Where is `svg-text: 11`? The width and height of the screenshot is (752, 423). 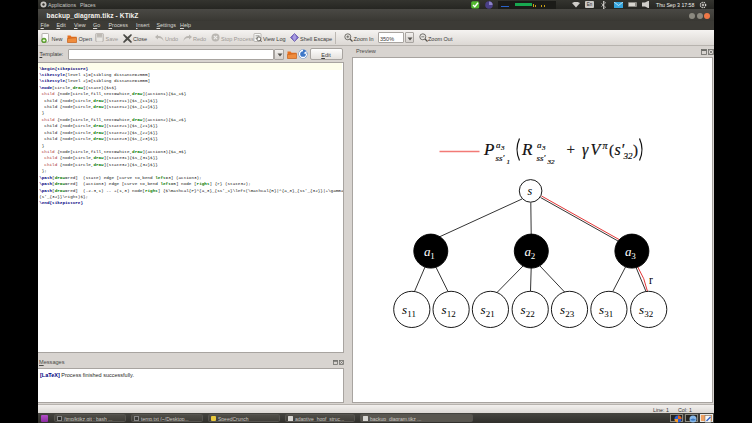
svg-text: 11 is located at coordinates (412, 313).